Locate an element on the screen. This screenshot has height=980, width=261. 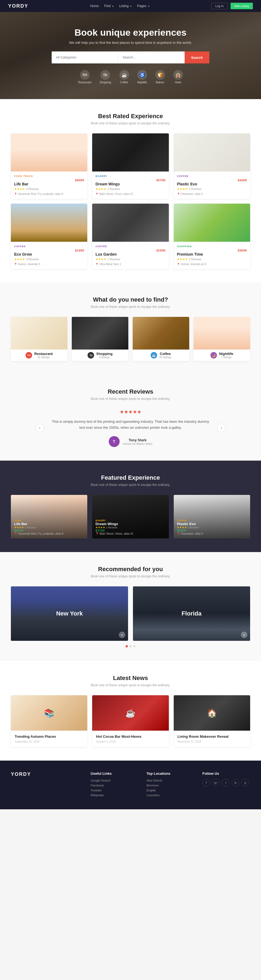
hero-cat-coffee: ☕ Coffee is located at coordinates (124, 77).